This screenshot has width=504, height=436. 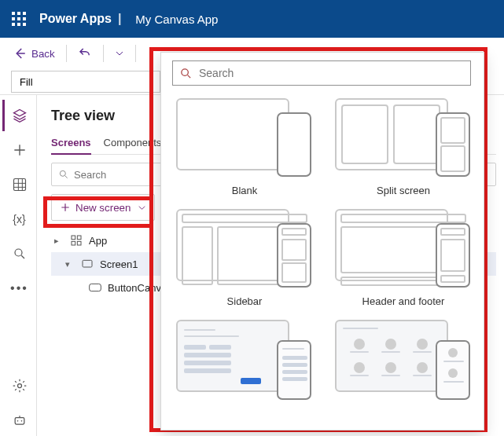 I want to click on rail-virtual-agent, so click(x=18, y=420).